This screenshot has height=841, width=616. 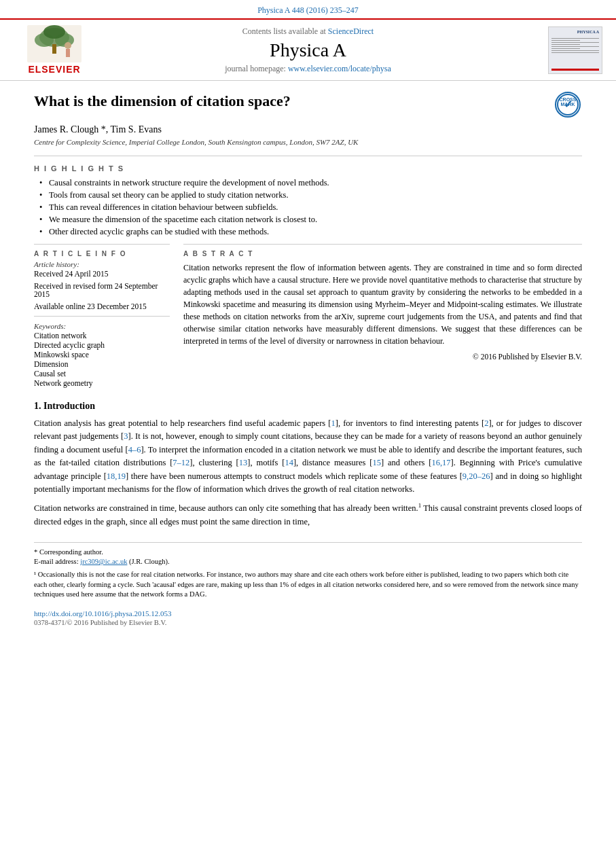 I want to click on keyword-item: Dimension, so click(x=102, y=364).